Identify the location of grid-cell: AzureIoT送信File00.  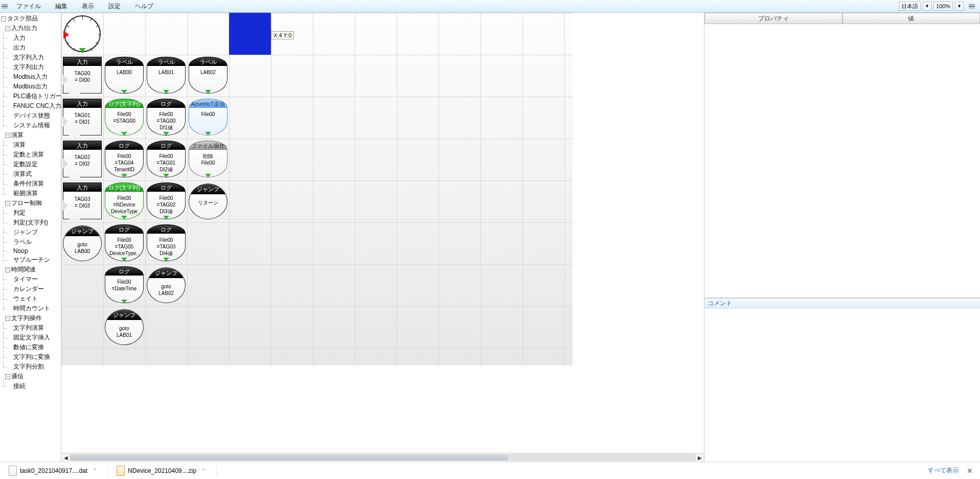
(208, 118).